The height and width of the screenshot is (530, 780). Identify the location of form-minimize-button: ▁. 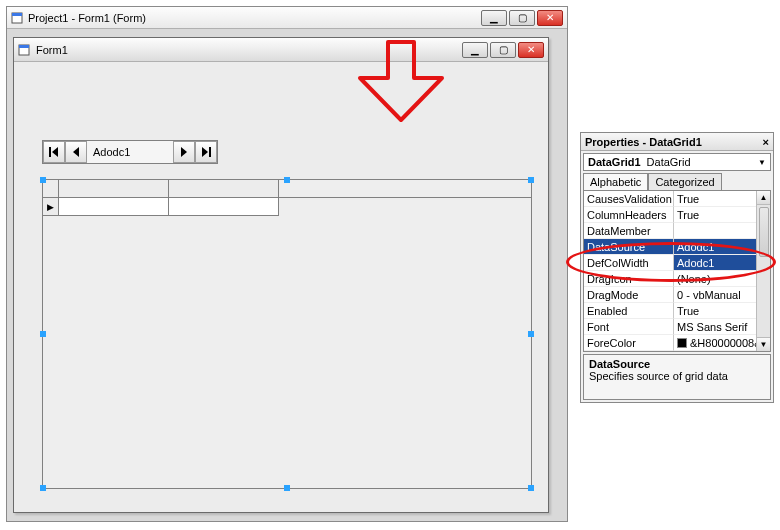
(475, 50).